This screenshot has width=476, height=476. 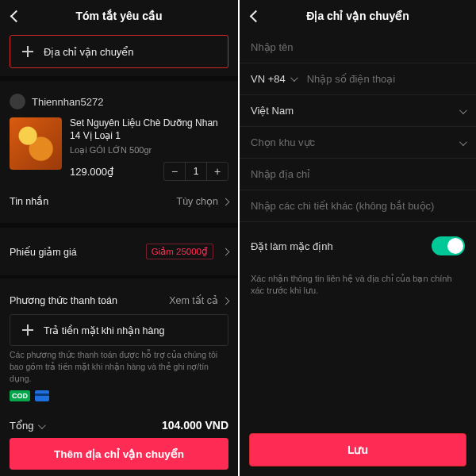 I want to click on detail-placeholder: Nhập các chi tiết khác (không bắt buộc), so click(x=343, y=206).